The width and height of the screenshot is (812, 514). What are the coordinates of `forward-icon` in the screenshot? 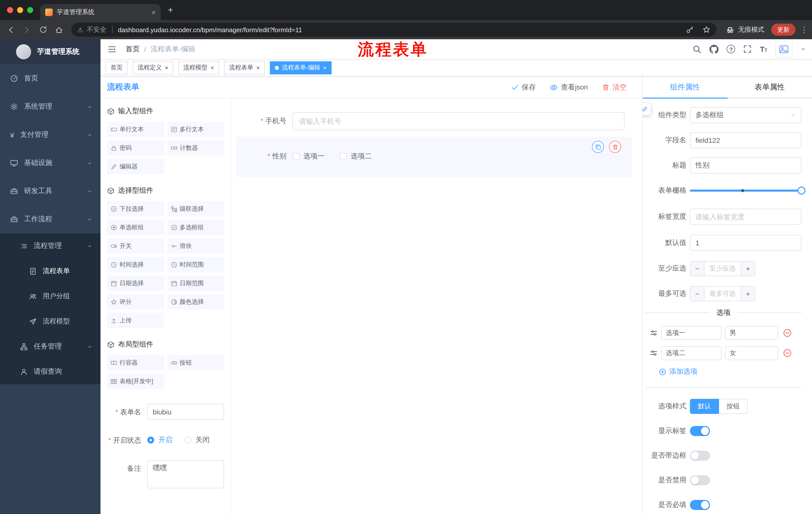 It's located at (27, 30).